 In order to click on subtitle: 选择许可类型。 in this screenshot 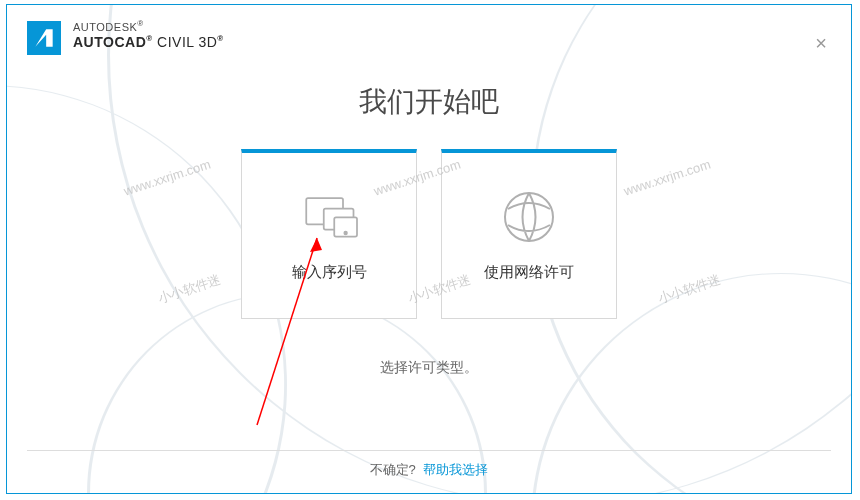, I will do `click(429, 368)`.